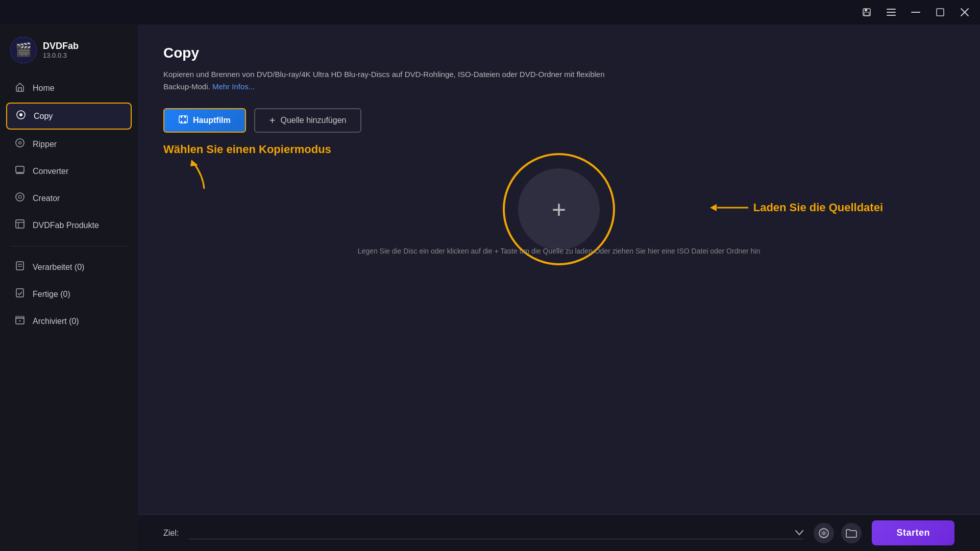  Describe the element at coordinates (61, 55) in the screenshot. I see `logo-version: 13.0.0.3` at that location.